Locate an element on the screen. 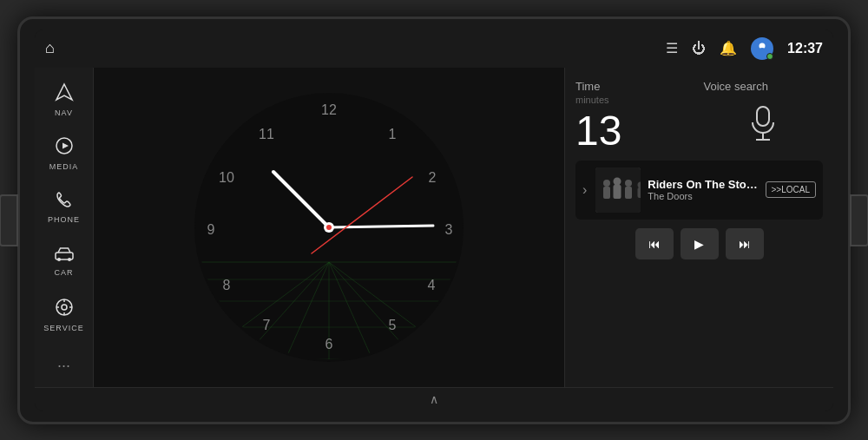 This screenshot has width=868, height=440. svg-text: 4 is located at coordinates (432, 285).